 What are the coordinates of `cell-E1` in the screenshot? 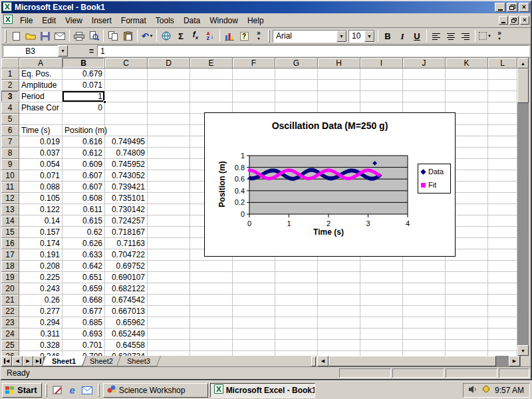 It's located at (211, 74).